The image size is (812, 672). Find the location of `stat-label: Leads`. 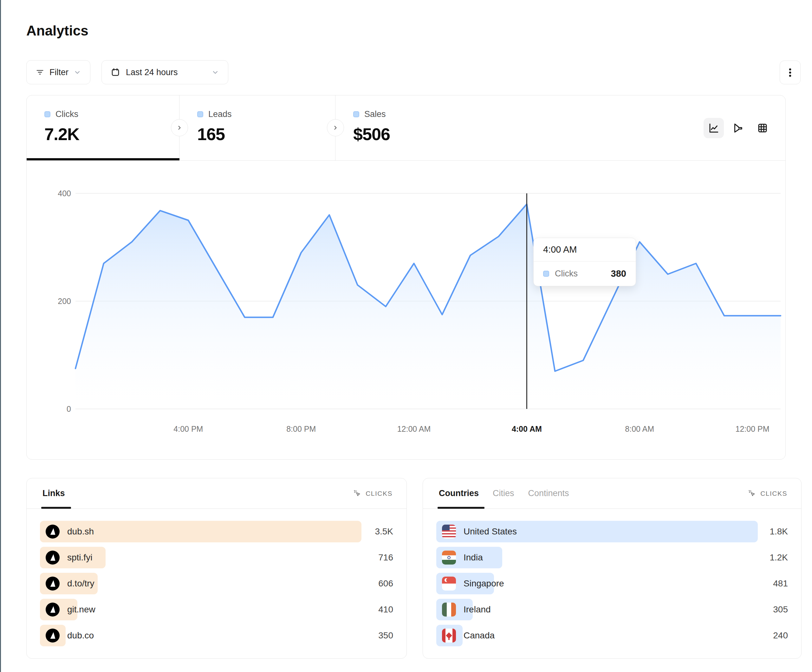

stat-label: Leads is located at coordinates (220, 114).